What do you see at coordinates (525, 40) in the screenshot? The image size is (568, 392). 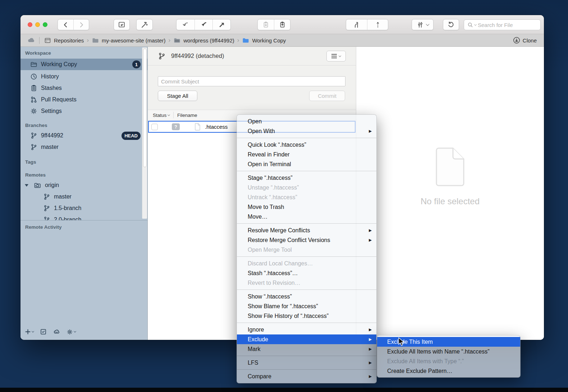 I see `clone-button: Clone` at bounding box center [525, 40].